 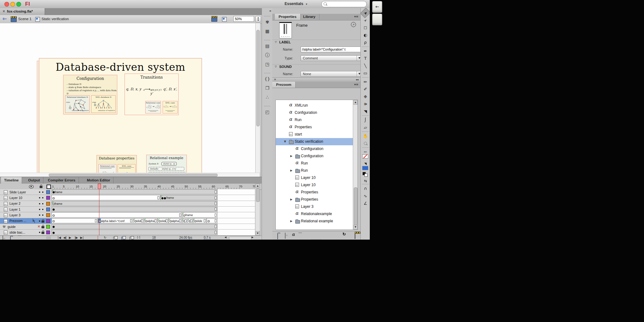 What do you see at coordinates (26, 198) in the screenshot?
I see `layer-row: Layer 10` at bounding box center [26, 198].